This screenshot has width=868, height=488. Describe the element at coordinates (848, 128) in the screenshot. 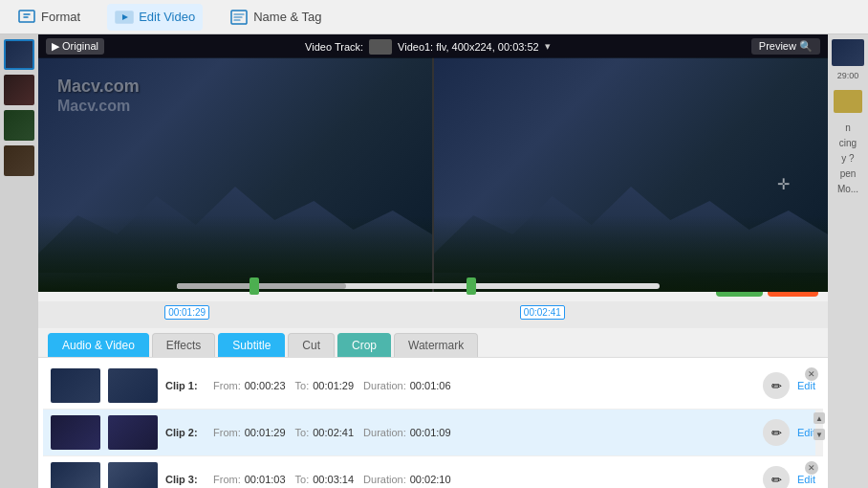

I see `right-text-n: n` at that location.